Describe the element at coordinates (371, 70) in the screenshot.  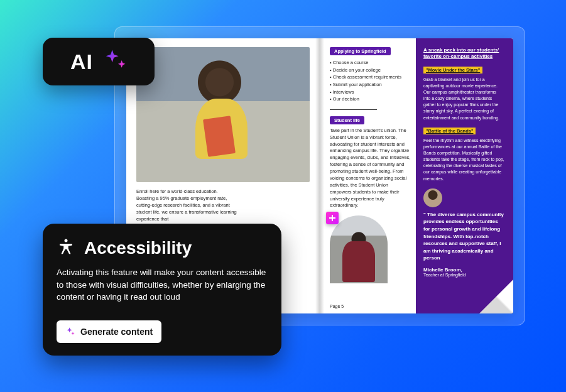
I see `list-item: • Decide on your college` at that location.